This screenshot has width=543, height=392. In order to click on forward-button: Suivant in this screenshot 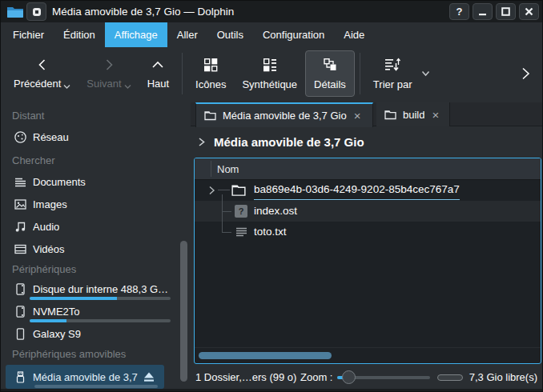, I will do `click(109, 74)`.